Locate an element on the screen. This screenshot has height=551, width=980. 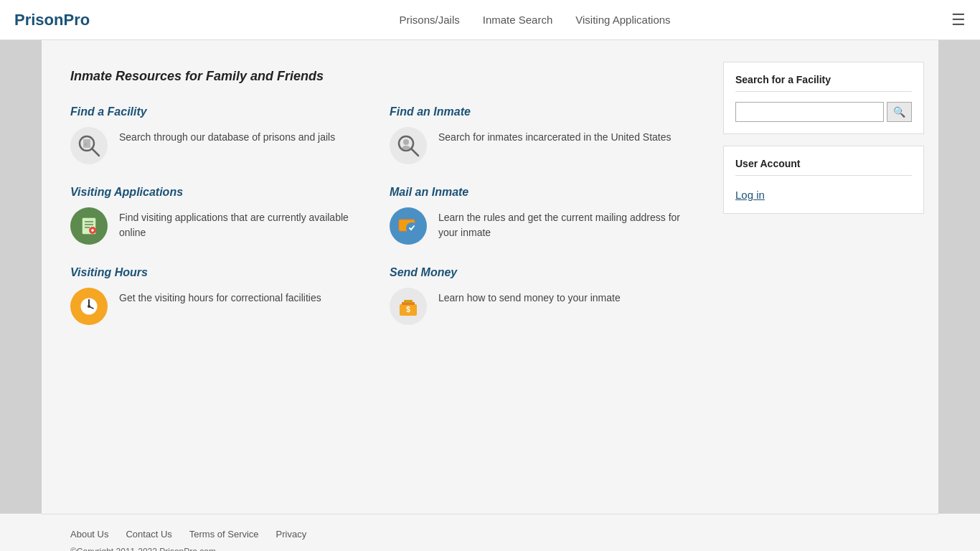
footer-about-link: About Us is located at coordinates (89, 534).